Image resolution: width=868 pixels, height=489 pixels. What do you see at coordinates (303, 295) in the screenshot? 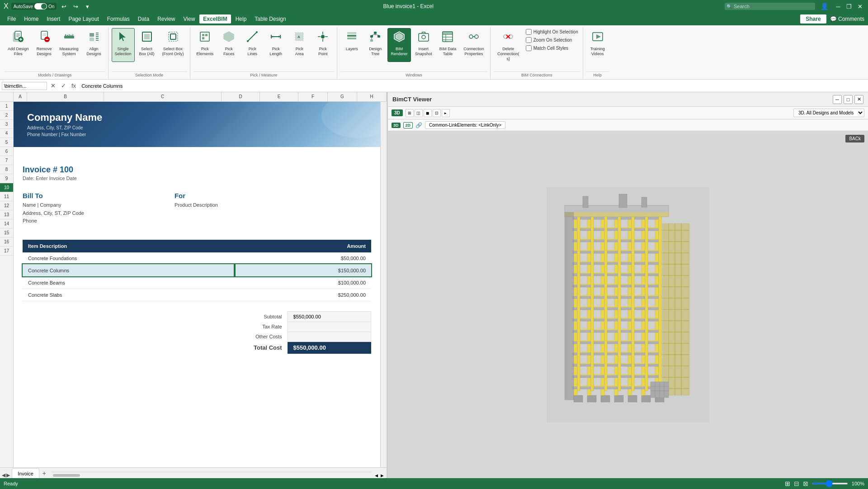
I see `amount-concrete-slabs: $250,000.00` at bounding box center [303, 295].